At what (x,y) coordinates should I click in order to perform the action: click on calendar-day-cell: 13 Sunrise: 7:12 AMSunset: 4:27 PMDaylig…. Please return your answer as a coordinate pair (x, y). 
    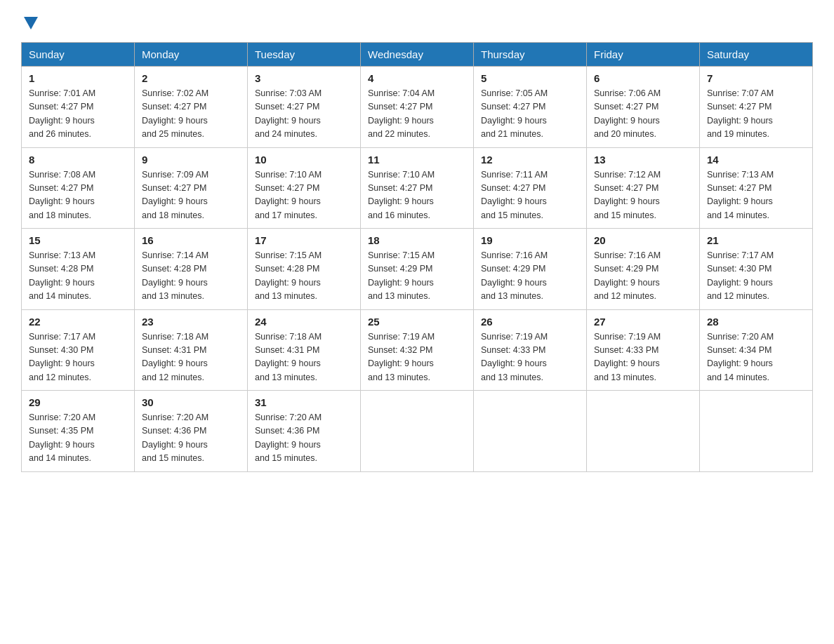
    Looking at the image, I should click on (643, 188).